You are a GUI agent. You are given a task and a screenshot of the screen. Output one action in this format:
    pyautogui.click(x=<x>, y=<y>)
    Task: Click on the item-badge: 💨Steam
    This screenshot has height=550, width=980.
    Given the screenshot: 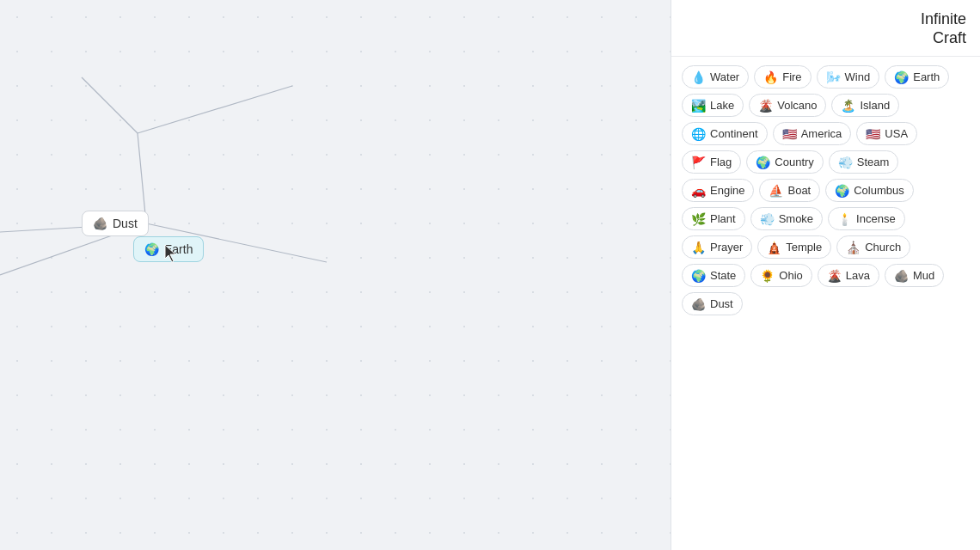 What is the action you would take?
    pyautogui.click(x=864, y=162)
    